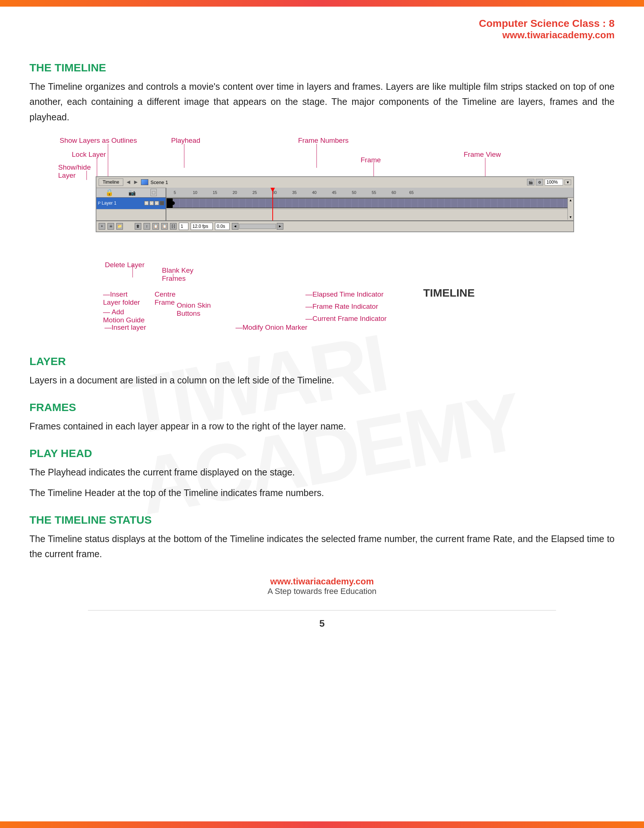  Describe the element at coordinates (120, 226) in the screenshot. I see `folder-btn: 📁` at that location.